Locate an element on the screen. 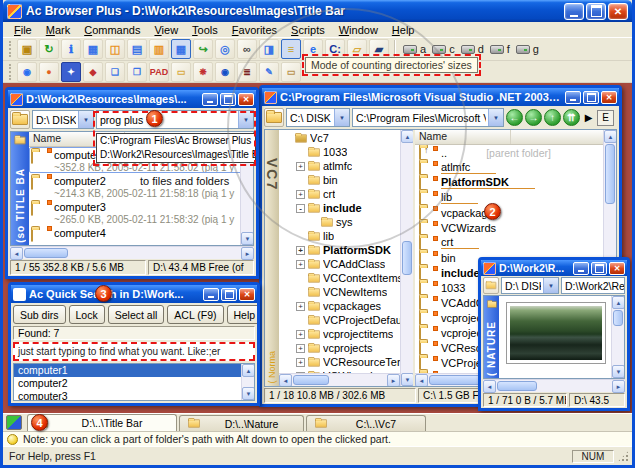  maxthon-icon: ✦ is located at coordinates (71, 72).